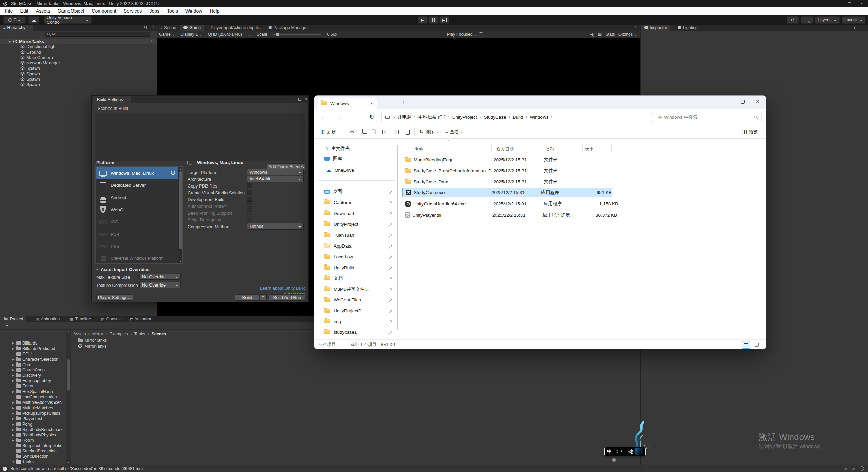 The width and height of the screenshot is (868, 472). Describe the element at coordinates (454, 132) in the screenshot. I see `view-button: ≡ 查看` at that location.